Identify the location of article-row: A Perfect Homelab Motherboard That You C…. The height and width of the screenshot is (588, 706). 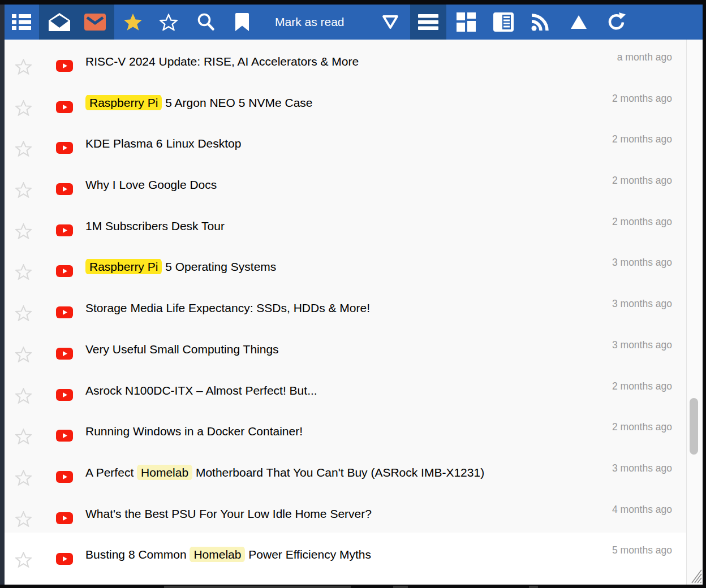
(345, 472).